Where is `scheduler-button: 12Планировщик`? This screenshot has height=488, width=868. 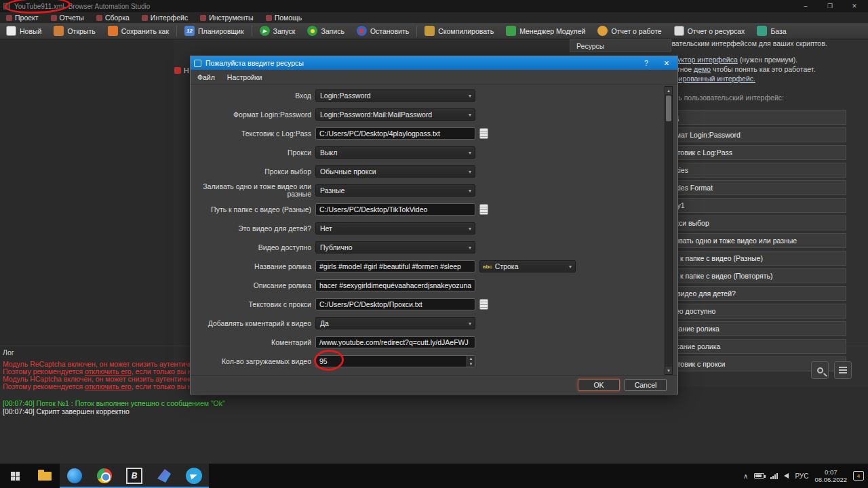
scheduler-button: 12Планировщик is located at coordinates (214, 31).